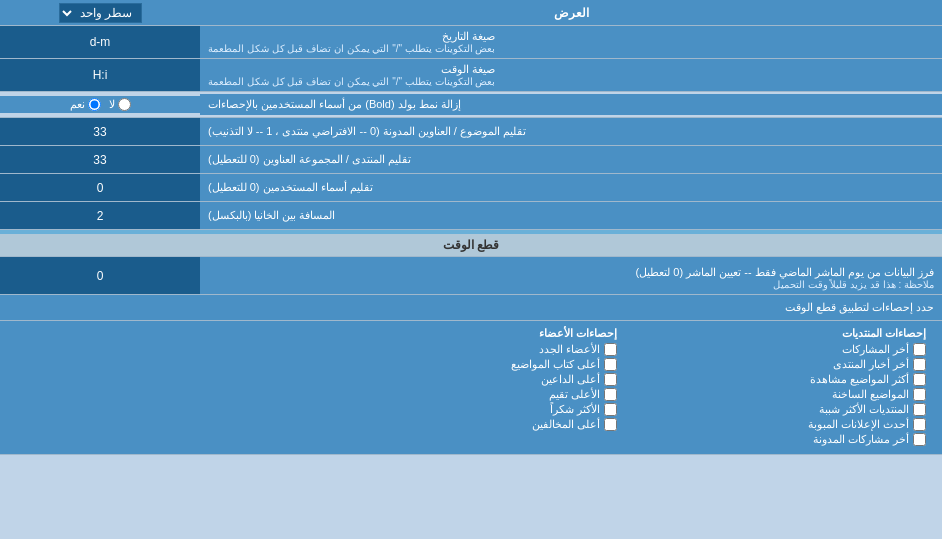  Describe the element at coordinates (100, 132) in the screenshot. I see `topic-titles-input` at that location.